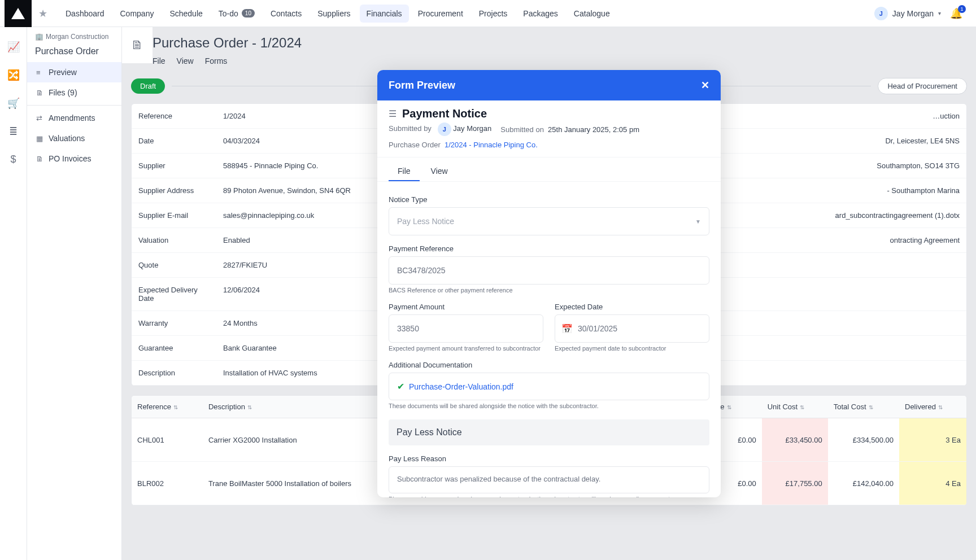 This screenshot has height=560, width=976. What do you see at coordinates (40, 119) in the screenshot?
I see `sidebar-icon: ⇄` at bounding box center [40, 119].